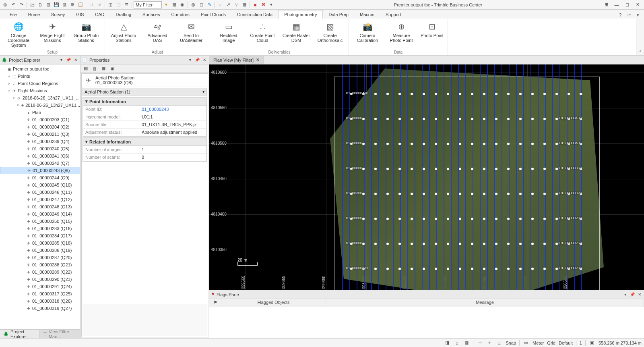 The image size is (644, 347). I want to click on tab-pointclouds: Point Clouds, so click(213, 15).